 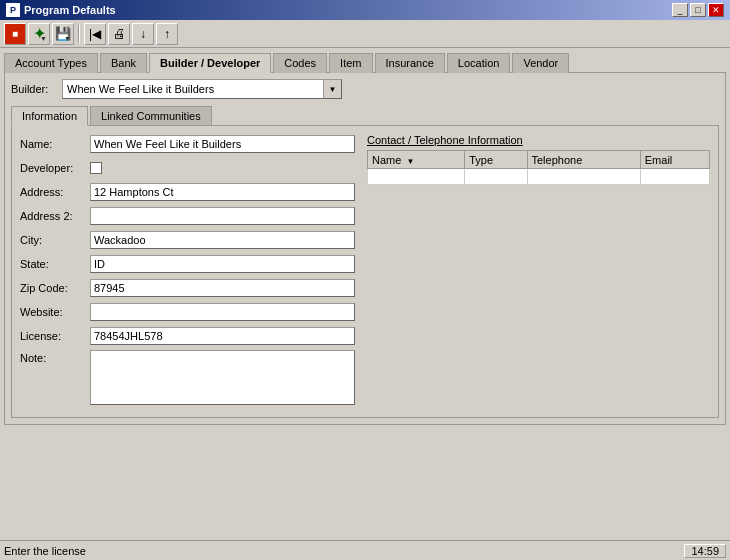 What do you see at coordinates (538, 140) in the screenshot?
I see `contact-title: Contact / Telephone Information` at bounding box center [538, 140].